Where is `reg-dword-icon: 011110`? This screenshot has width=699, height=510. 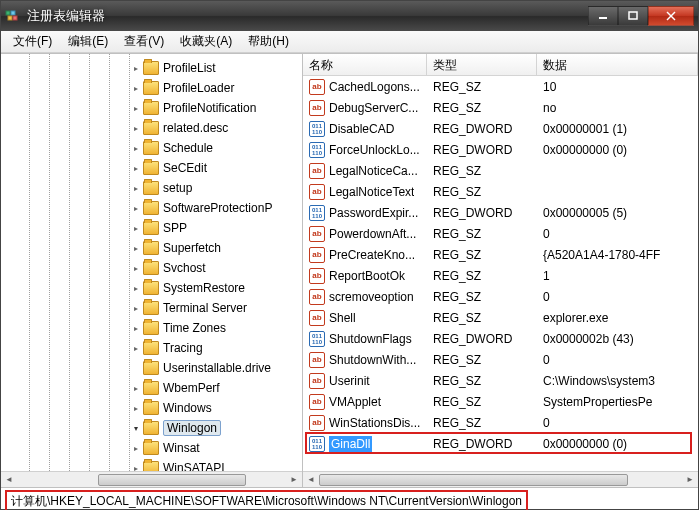 reg-dword-icon: 011110 is located at coordinates (317, 129).